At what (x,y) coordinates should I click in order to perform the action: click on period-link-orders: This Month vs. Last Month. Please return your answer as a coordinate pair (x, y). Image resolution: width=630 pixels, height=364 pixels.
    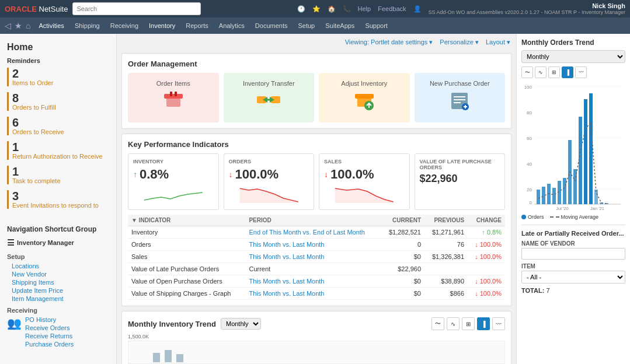
    Looking at the image, I should click on (286, 244).